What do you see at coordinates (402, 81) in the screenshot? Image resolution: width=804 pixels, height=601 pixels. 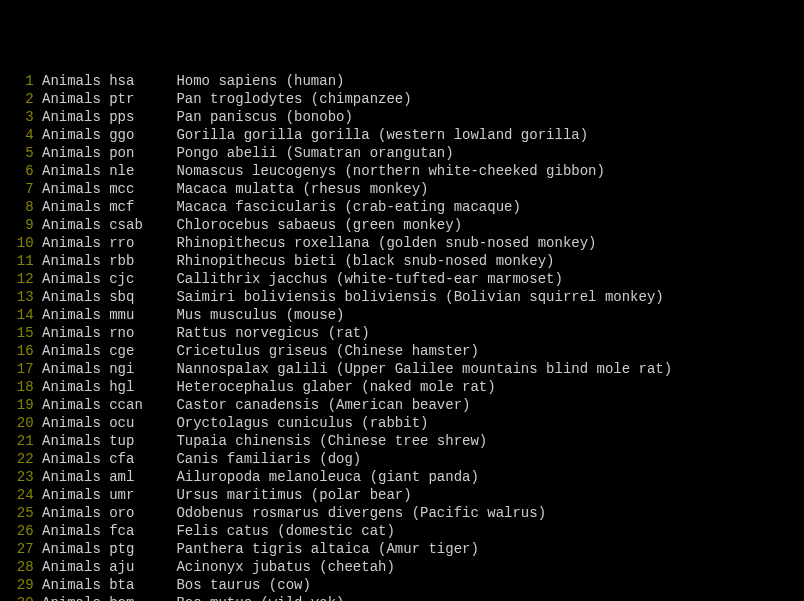 I see `text-line: 1 Animals hsa Homo sapiens (human)` at bounding box center [402, 81].